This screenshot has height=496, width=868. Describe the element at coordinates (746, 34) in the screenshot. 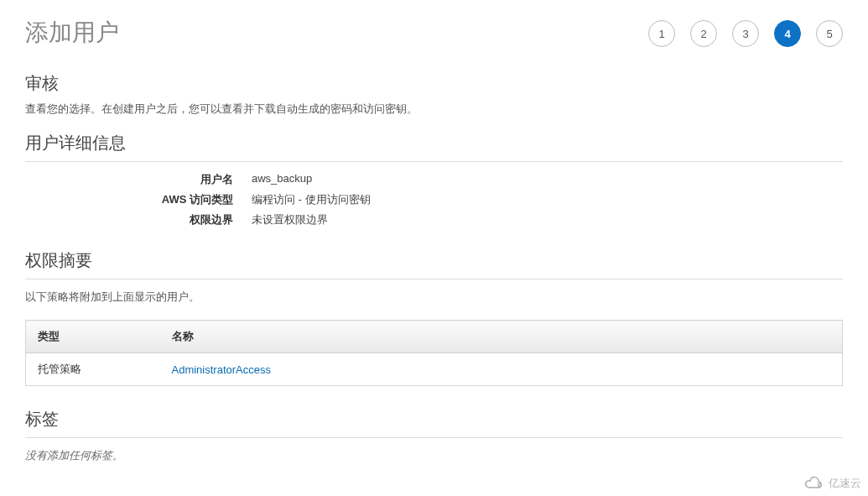

I see `wizard-stepper: 1 2 3 4 5` at that location.